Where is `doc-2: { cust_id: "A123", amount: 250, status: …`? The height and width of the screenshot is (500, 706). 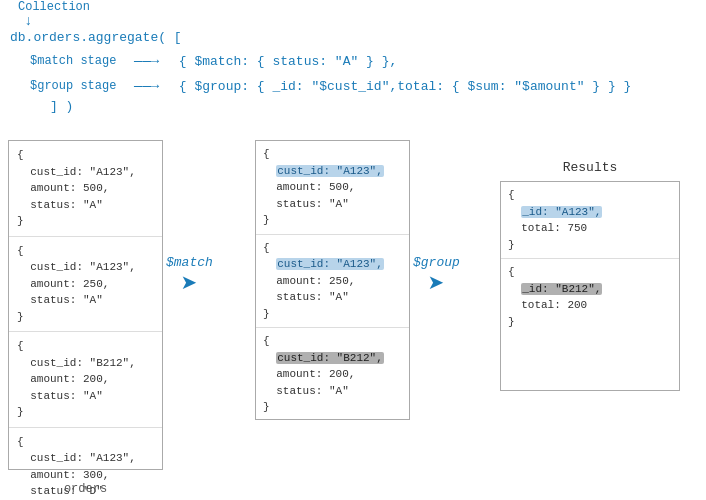
doc-2: { cust_id: "A123", amount: 250, status: … is located at coordinates (86, 285).